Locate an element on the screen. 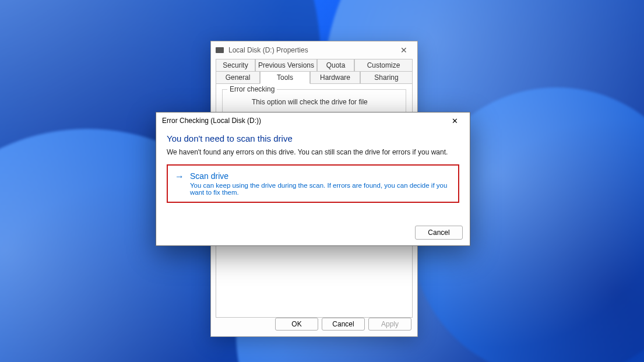 This screenshot has width=644, height=362. tab-tools: Tools is located at coordinates (285, 78).